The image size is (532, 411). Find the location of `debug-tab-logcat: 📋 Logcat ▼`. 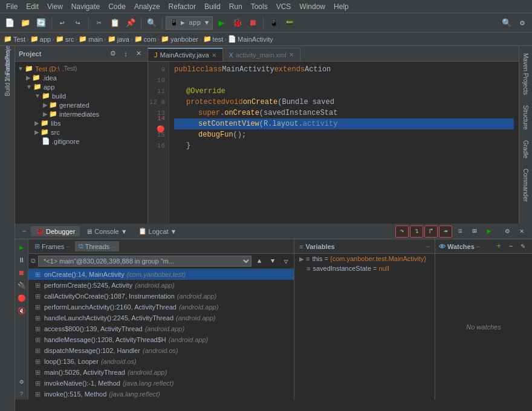

debug-tab-logcat: 📋 Logcat ▼ is located at coordinates (158, 231).